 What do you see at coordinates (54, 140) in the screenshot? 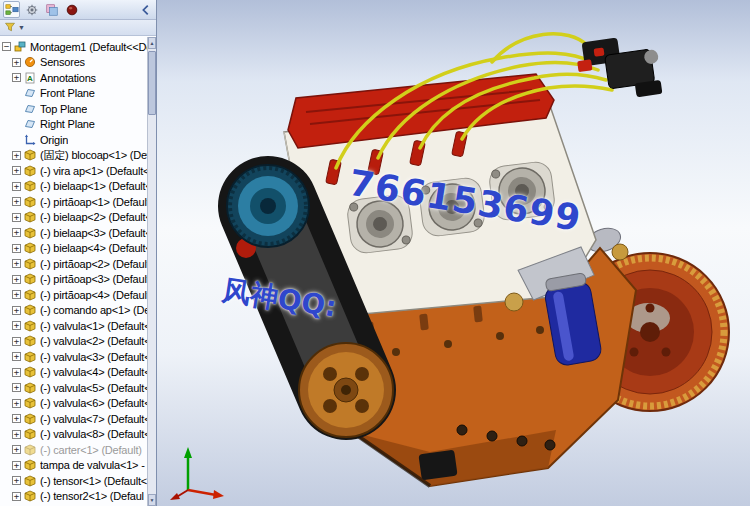
I see `tree-item-label: Origin` at bounding box center [54, 140].